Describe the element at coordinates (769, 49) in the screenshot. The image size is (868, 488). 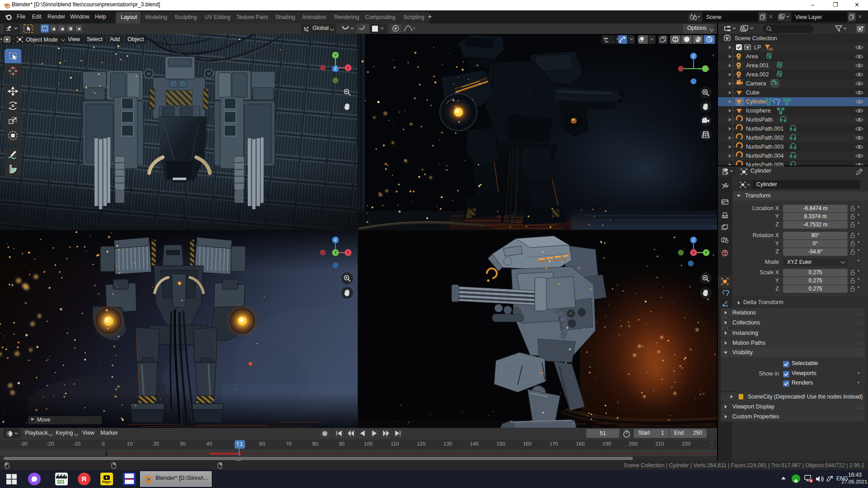
I see `svg-text: +99` at that location.